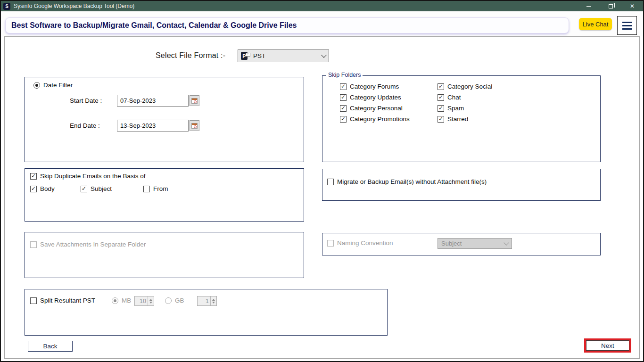 The image size is (644, 362). What do you see at coordinates (461, 185) in the screenshot?
I see `attachments-filter-group: Migrate or Backup Email(s) without Attac…` at bounding box center [461, 185].